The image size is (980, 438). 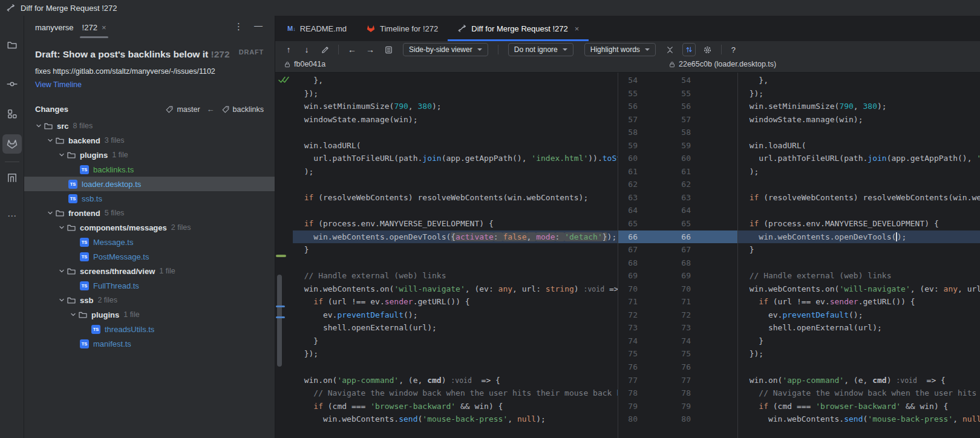 What do you see at coordinates (678, 120) in the screenshot?
I see `line-number-row: 5757` at bounding box center [678, 120].